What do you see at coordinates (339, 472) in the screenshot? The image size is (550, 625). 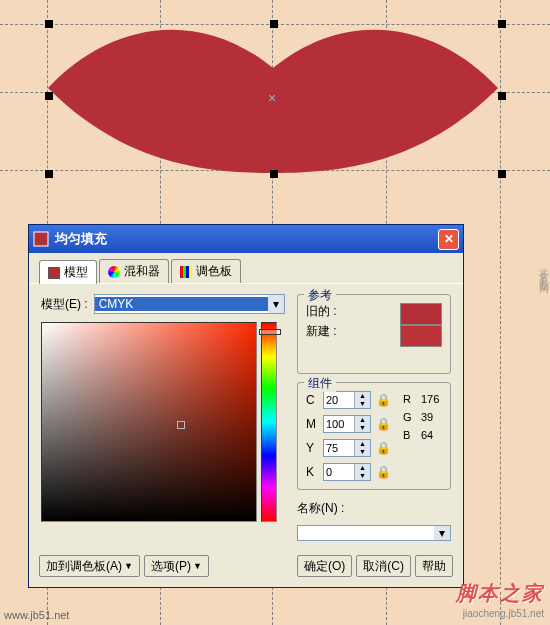 I see `k-input` at bounding box center [339, 472].